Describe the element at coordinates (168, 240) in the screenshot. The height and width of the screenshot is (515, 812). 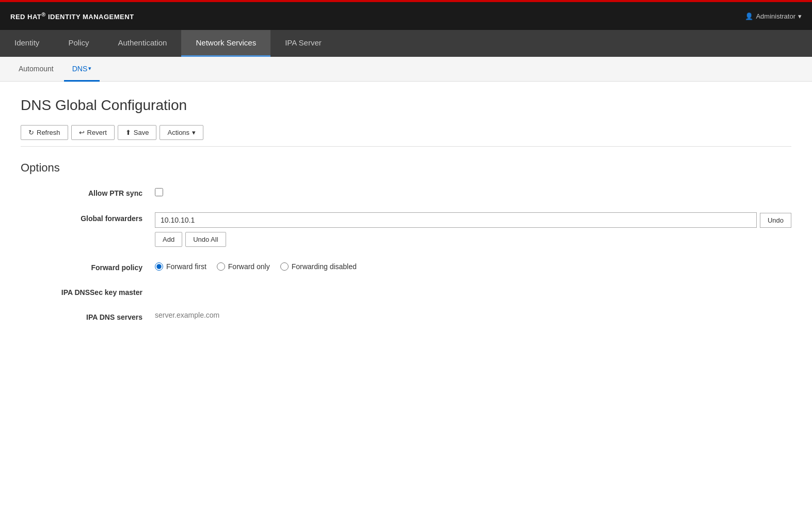
I see `add-label: Add` at that location.